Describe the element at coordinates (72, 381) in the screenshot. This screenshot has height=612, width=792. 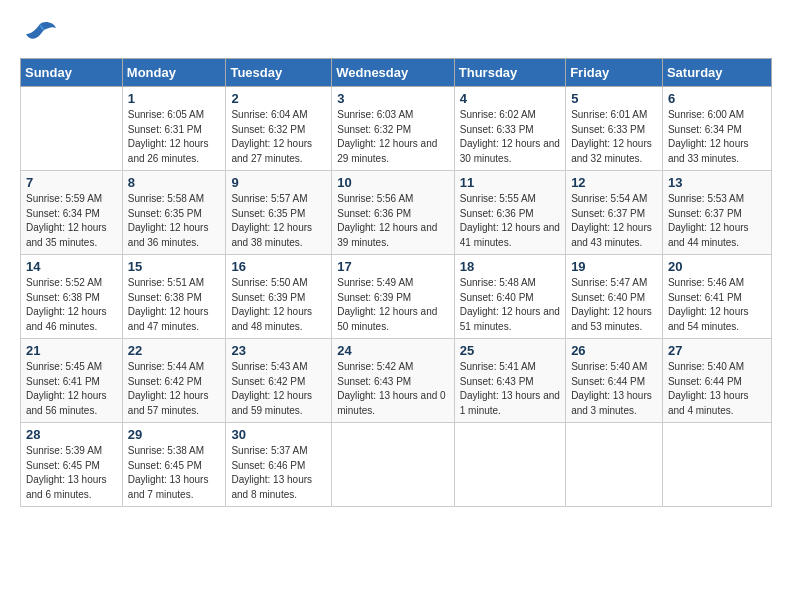
I see `calendar-cell: 21Sunrise: 5:45 AM Sunset: 6:41 PM Dayli…` at that location.